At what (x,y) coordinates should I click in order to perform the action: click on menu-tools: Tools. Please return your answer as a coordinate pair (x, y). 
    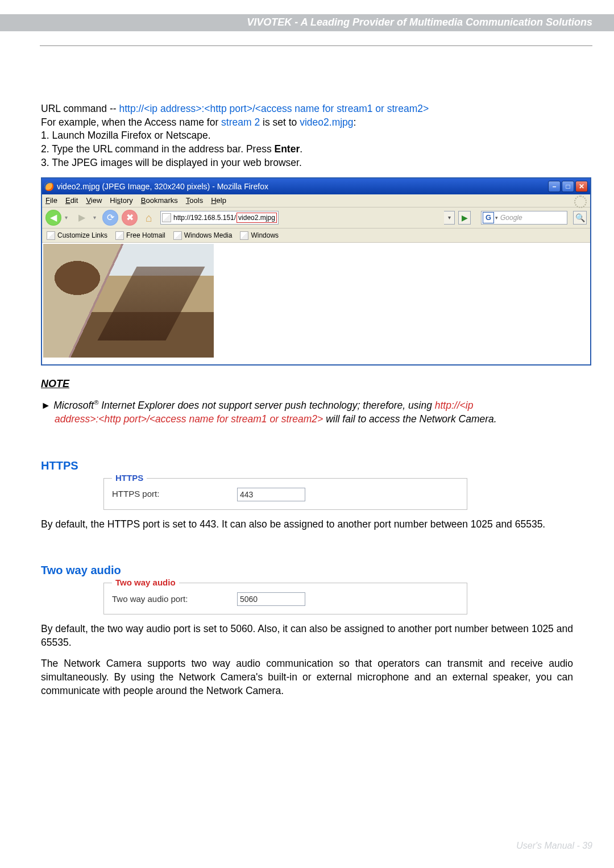
    Looking at the image, I should click on (194, 201).